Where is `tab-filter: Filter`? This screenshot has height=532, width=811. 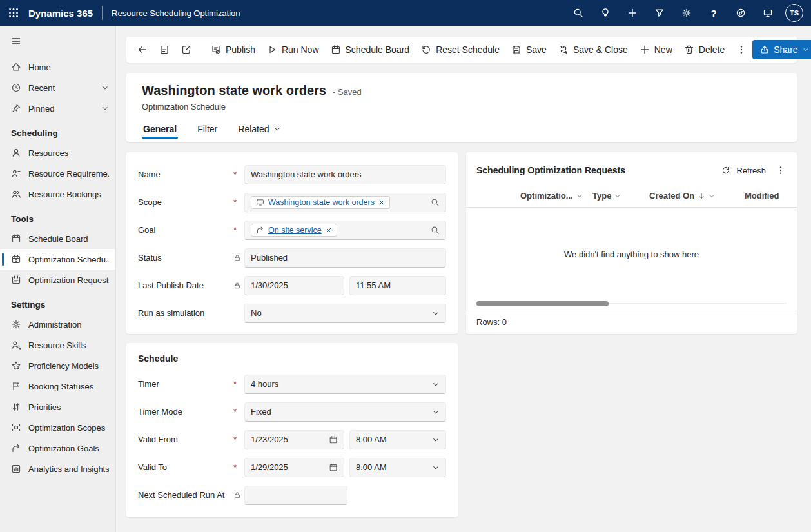
tab-filter: Filter is located at coordinates (208, 131).